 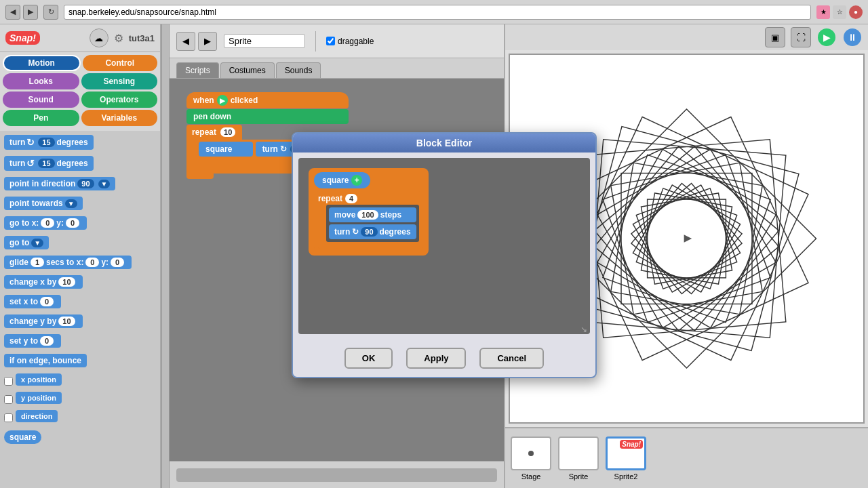 What do you see at coordinates (119, 100) in the screenshot?
I see `category-operators: Operators` at bounding box center [119, 100].